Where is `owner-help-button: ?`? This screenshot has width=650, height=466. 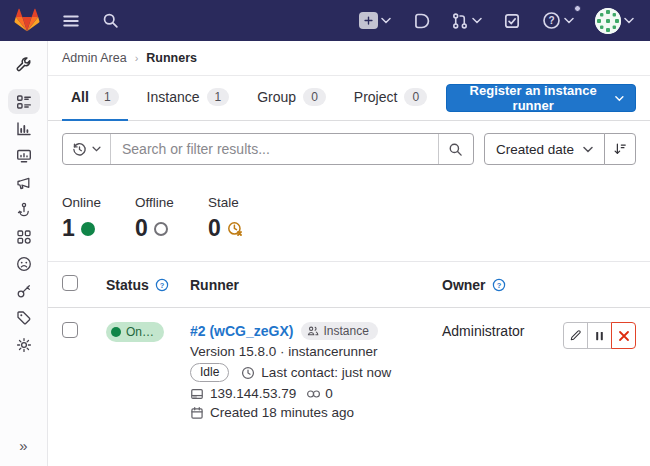
owner-help-button: ? is located at coordinates (499, 285).